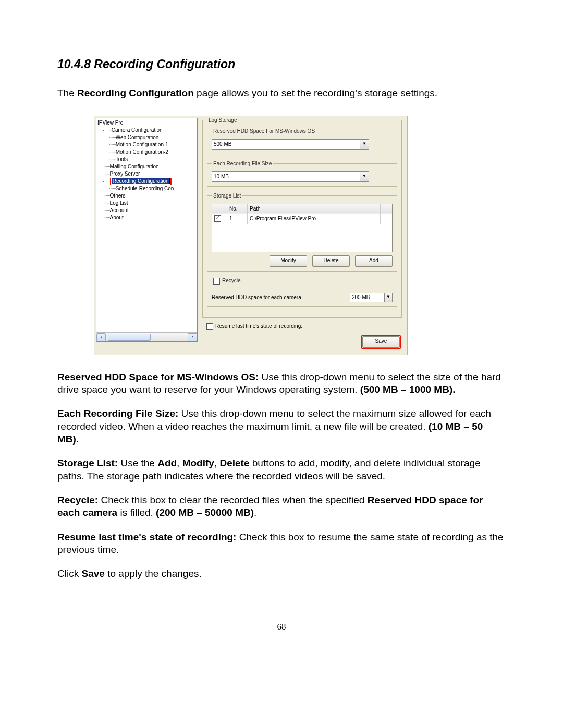 This screenshot has width=563, height=728. What do you see at coordinates (137, 513) in the screenshot?
I see `para-text: is filled.` at bounding box center [137, 513].